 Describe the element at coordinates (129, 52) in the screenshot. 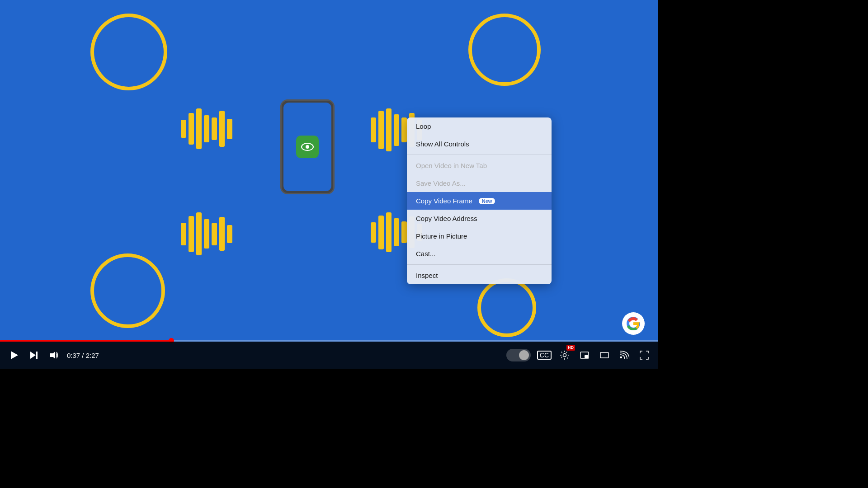

I see `circle-top-left` at that location.